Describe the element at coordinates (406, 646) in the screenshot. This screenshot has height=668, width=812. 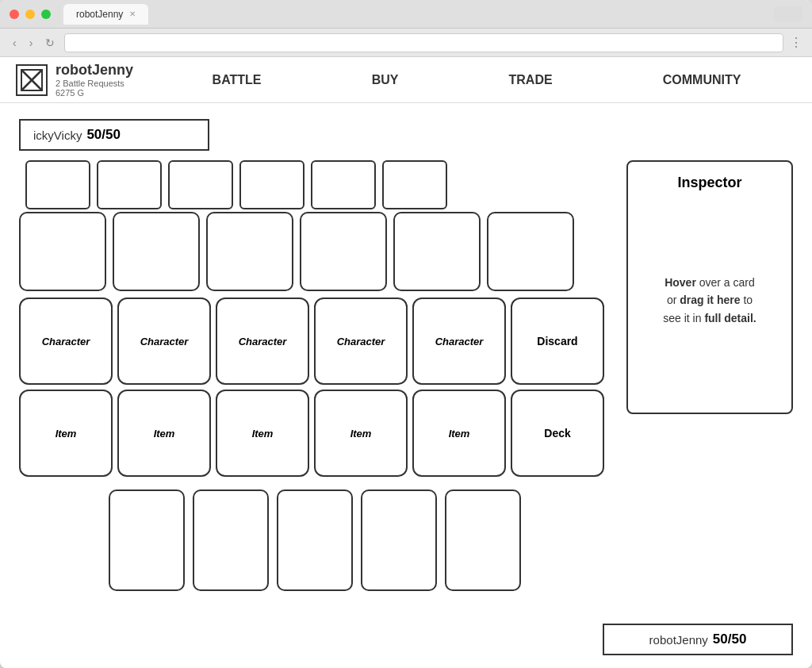
I see `bottom-bar: robotJenny 50/50` at that location.